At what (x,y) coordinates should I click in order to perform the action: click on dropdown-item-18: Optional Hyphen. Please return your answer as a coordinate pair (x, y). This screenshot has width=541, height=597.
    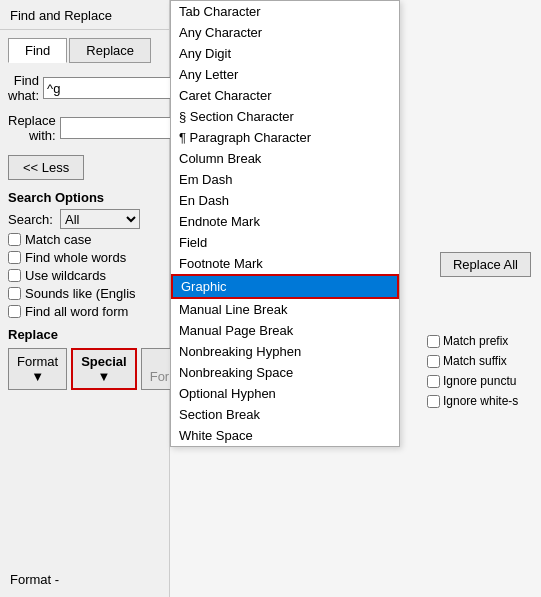
    Looking at the image, I should click on (285, 394).